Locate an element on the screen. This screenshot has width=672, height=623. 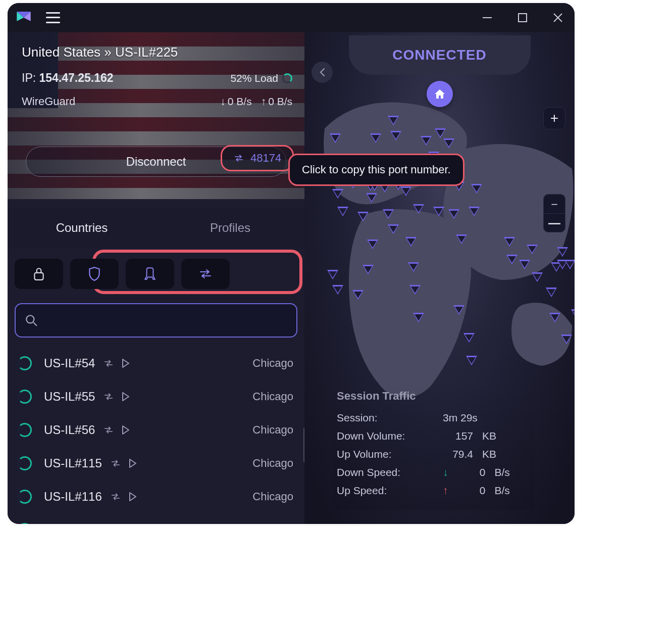
tab-countries: Countries is located at coordinates (82, 228).